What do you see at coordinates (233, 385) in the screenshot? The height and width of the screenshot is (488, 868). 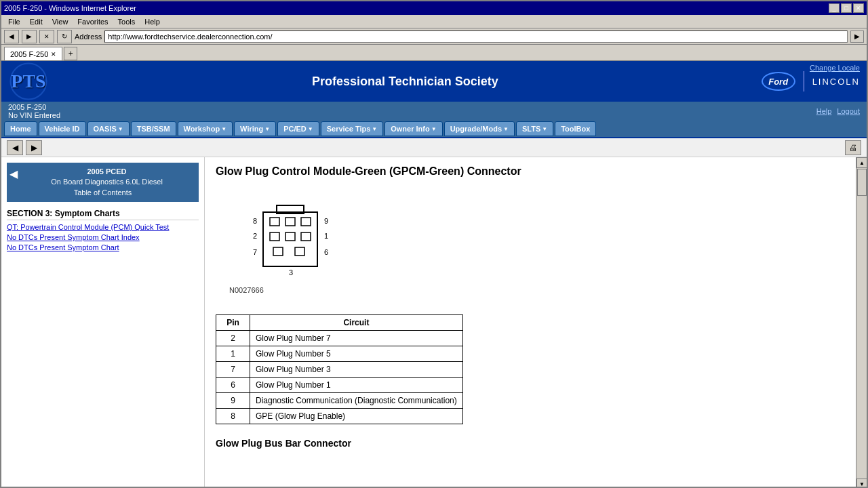 I see `table-cell-pin: 6` at bounding box center [233, 385].